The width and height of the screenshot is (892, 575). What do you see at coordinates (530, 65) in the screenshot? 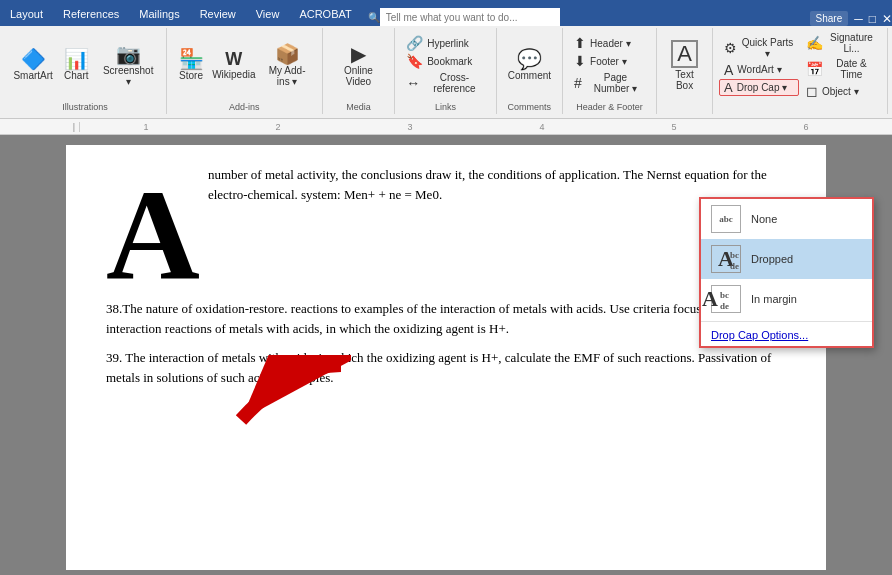
I see `comment-button: 💬 Comment` at bounding box center [530, 65].